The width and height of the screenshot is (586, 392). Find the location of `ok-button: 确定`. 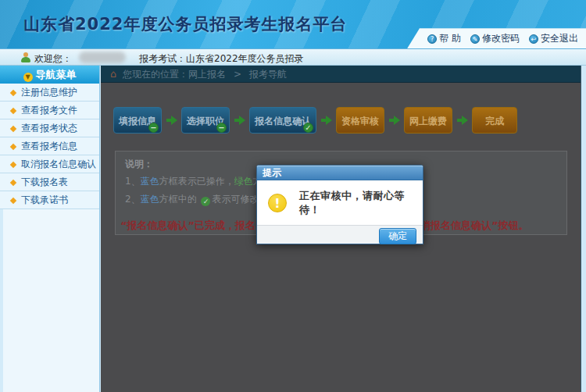

ok-button: 确定 is located at coordinates (398, 236).